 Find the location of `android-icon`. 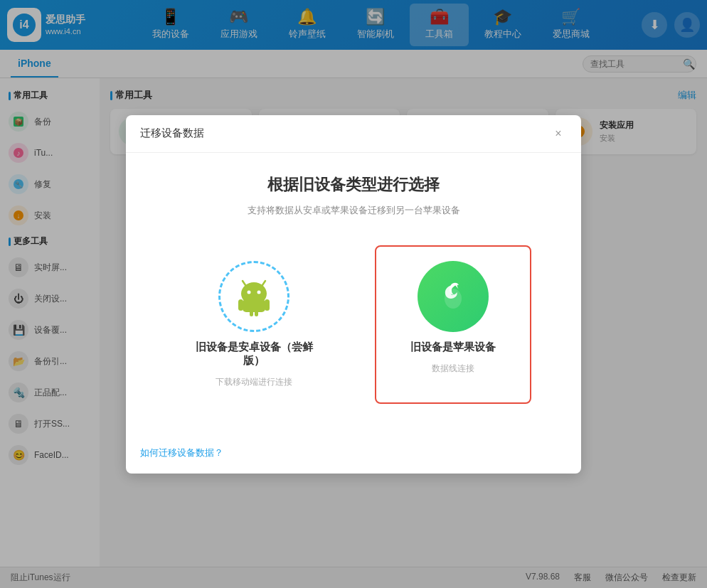

android-icon is located at coordinates (254, 296).